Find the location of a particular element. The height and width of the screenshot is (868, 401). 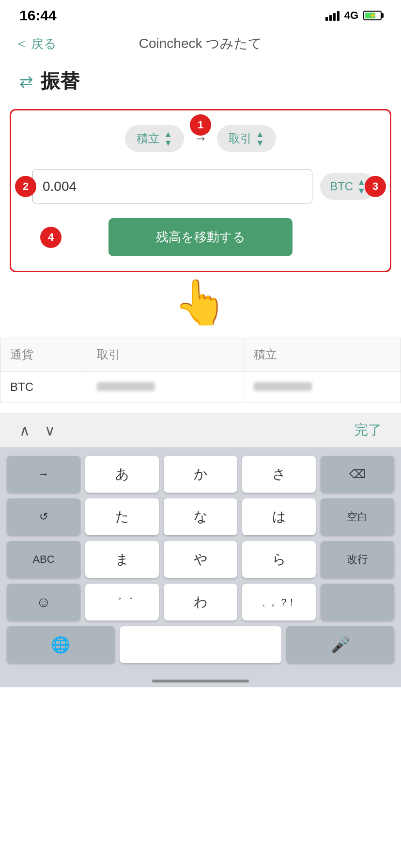

key-ka: か is located at coordinates (200, 474).